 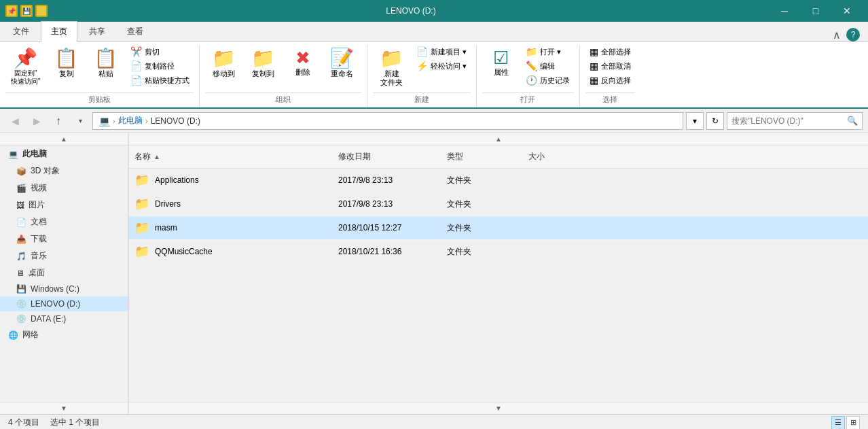 I want to click on header-type: 类型, so click(x=482, y=156).